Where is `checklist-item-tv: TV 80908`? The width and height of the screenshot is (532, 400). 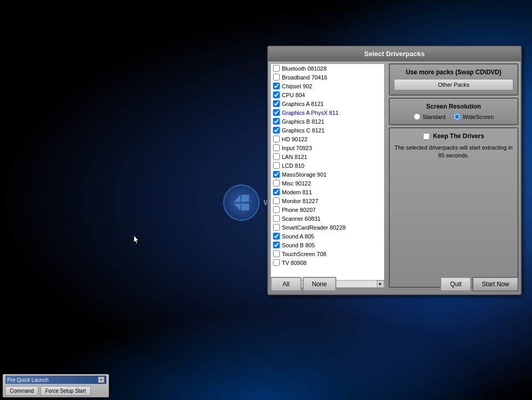
checklist-item-tv: TV 80908 is located at coordinates (328, 263).